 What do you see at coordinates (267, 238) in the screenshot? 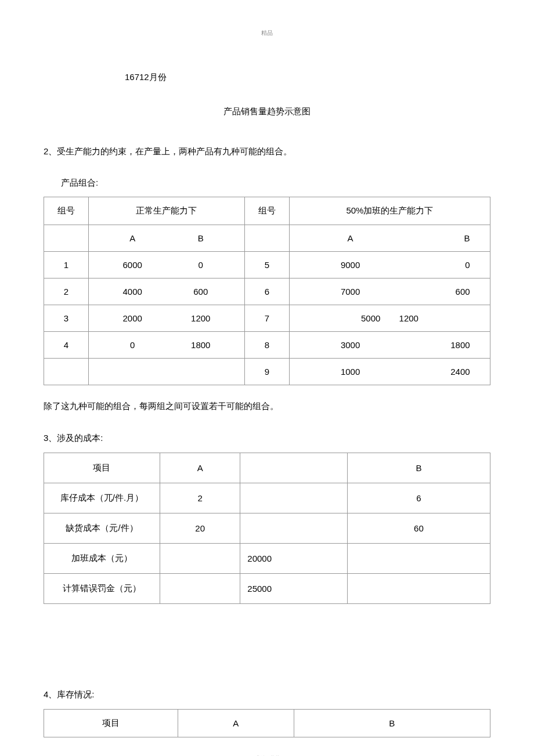
I see `table-row: A B A B` at bounding box center [267, 238].